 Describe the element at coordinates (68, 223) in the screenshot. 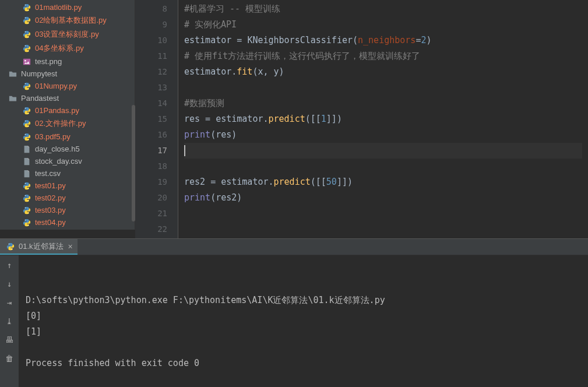

I see `file-item: test04.py` at that location.